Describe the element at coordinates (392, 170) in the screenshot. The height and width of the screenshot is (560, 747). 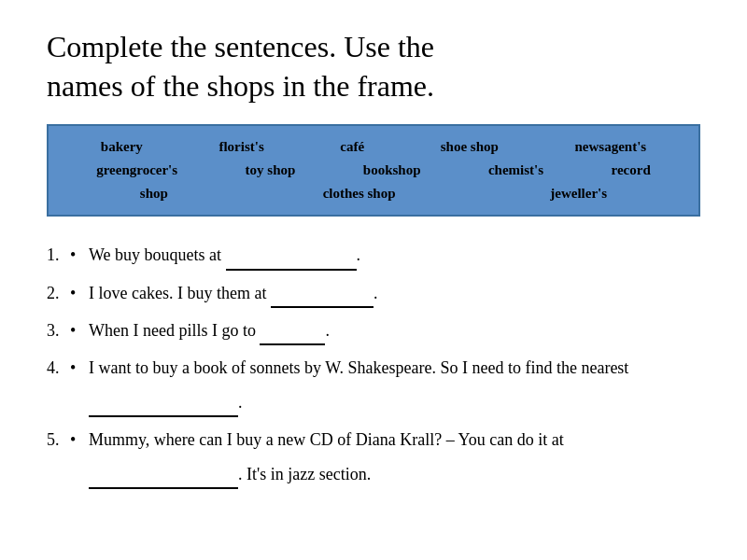
I see `word-bookshop: bookshop` at that location.